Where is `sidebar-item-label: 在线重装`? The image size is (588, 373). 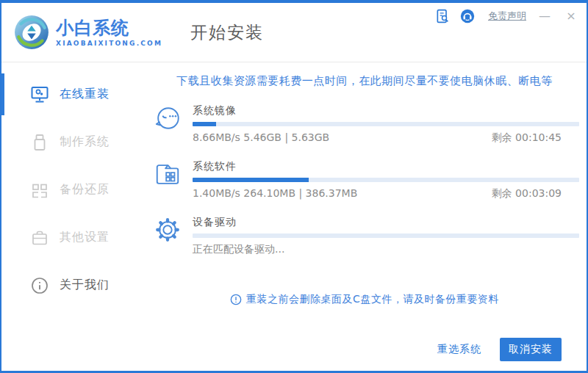 sidebar-item-label: 在线重装 is located at coordinates (85, 94).